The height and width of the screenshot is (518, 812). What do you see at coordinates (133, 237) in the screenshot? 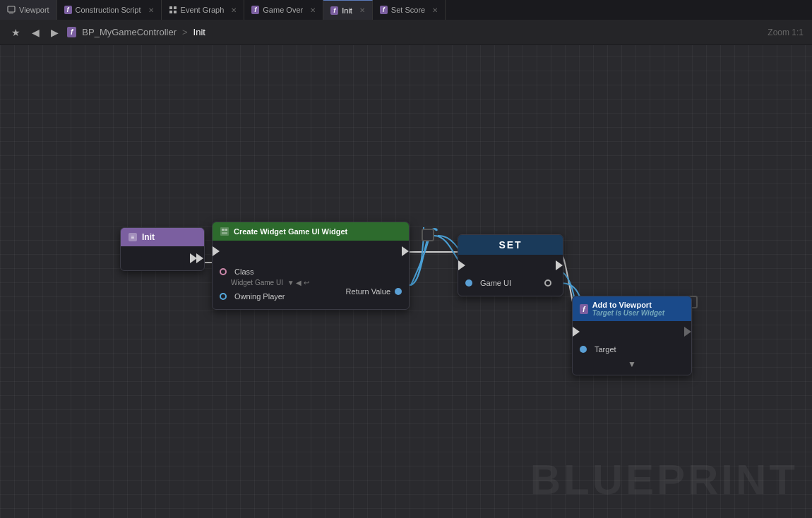
I see `init-header-icon: ≡` at bounding box center [133, 237].